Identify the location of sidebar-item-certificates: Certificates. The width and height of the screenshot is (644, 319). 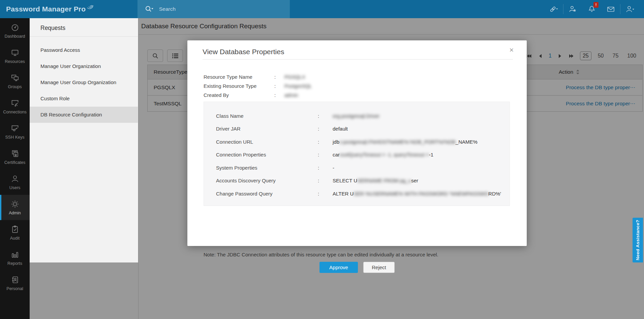
(15, 157).